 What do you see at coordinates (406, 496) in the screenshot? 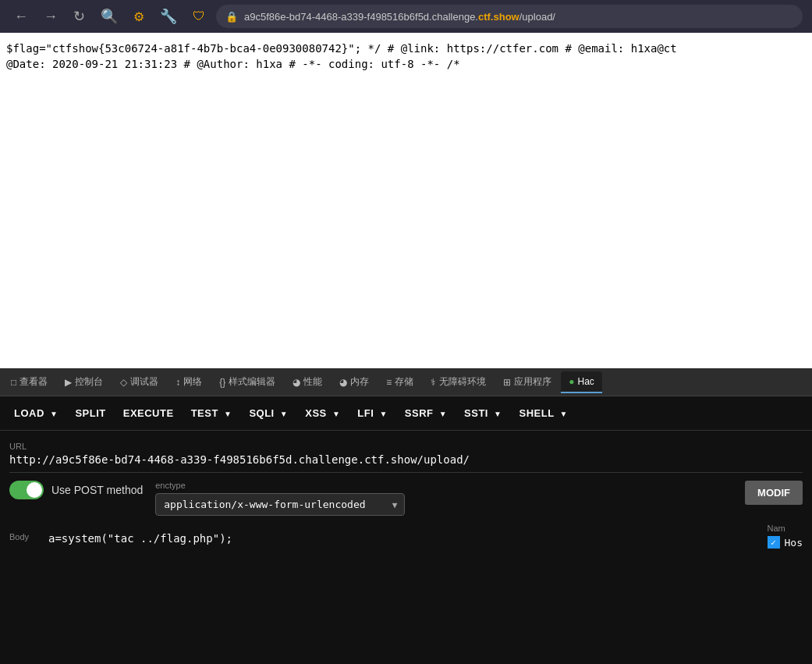
I see `options-section: Use POST method enctype application/x-ww…` at bounding box center [406, 496].